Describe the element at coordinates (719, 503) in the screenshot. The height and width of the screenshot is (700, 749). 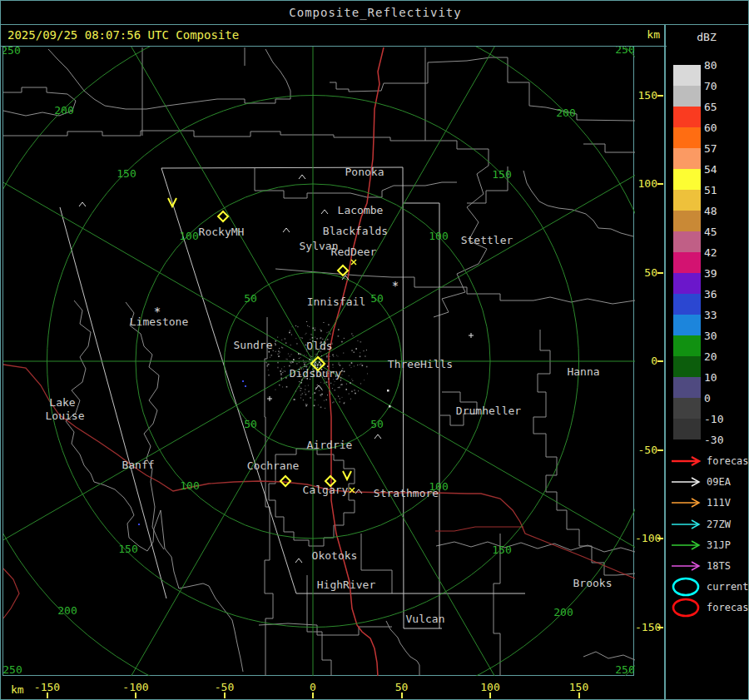
I see `track-label: 111V` at that location.